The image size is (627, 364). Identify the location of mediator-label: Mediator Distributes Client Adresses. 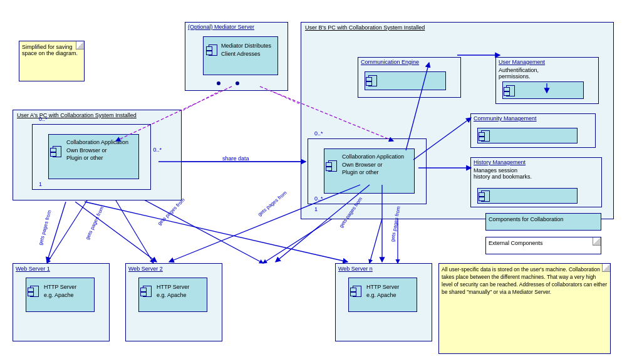
(249, 50).